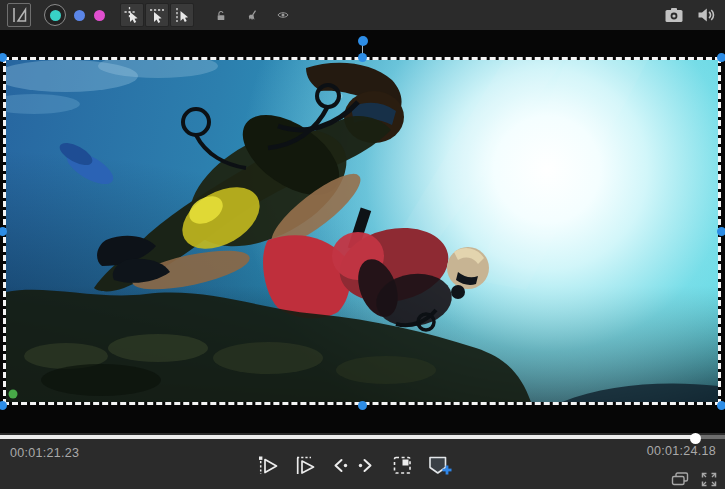 The image size is (725, 489). Describe the element at coordinates (363, 41) in the screenshot. I see `rotation-handle` at that location.